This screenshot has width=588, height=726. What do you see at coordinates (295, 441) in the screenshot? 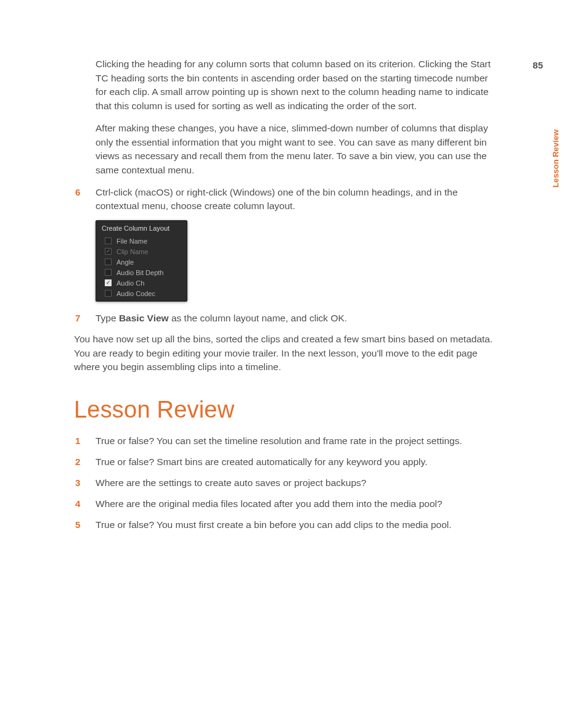
I see `review-question: 1True or false? You can set the timeline…` at bounding box center [295, 441].